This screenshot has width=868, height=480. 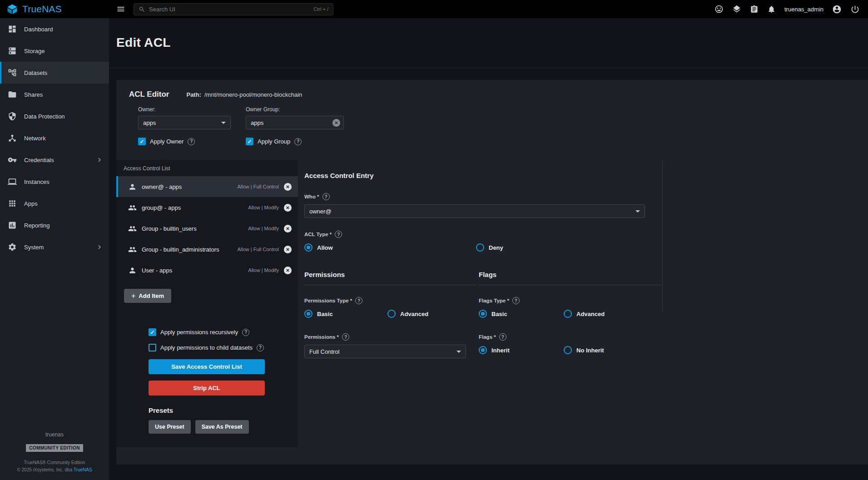 What do you see at coordinates (35, 51) in the screenshot?
I see `sidebar-item-label: Storage` at bounding box center [35, 51].